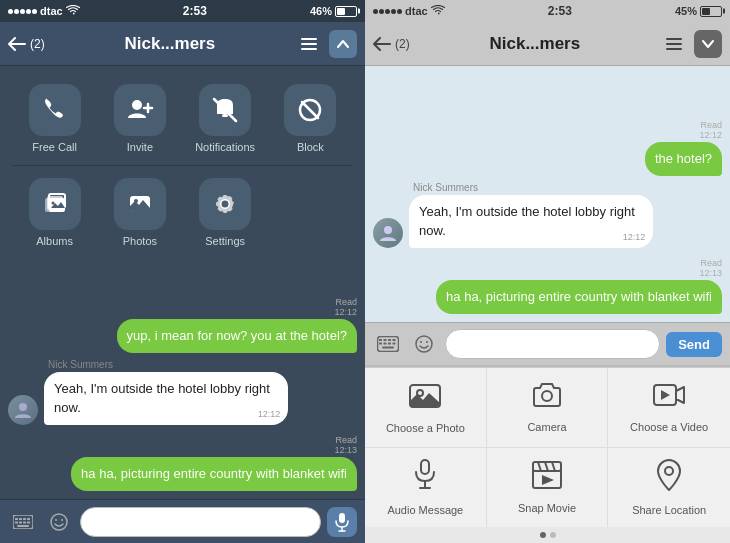 The width and height of the screenshot is (730, 543). I want to click on camera-svg-icon, so click(547, 395).